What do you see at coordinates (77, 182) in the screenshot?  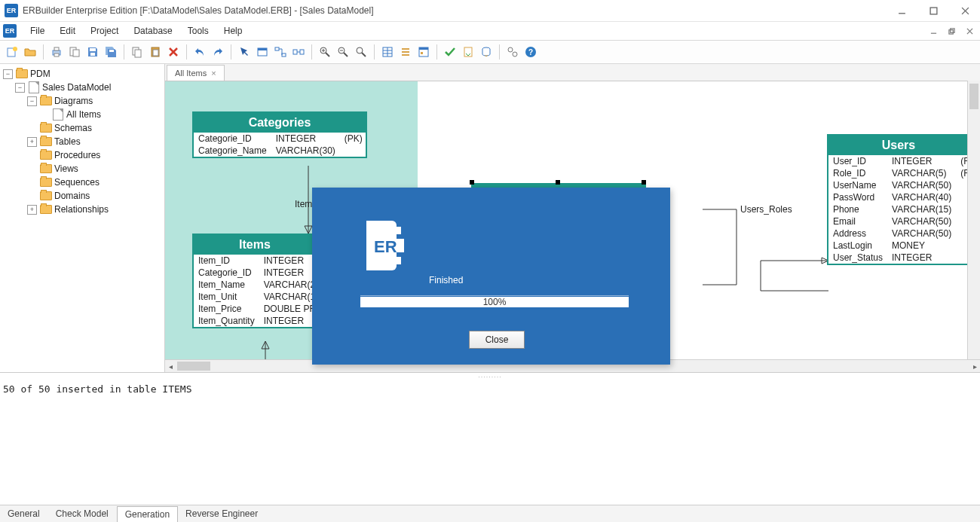 I see `tree-sequences: Sequences` at bounding box center [77, 182].